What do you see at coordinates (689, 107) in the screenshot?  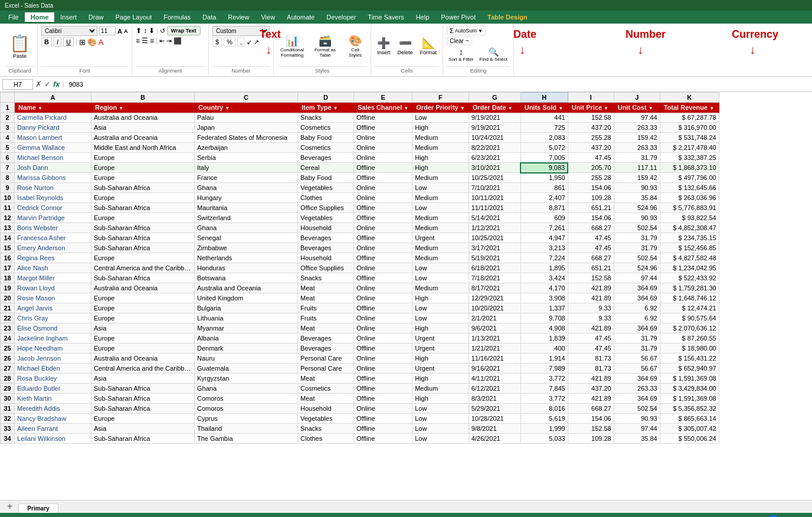 I see `header-total-revenue: Total Revenue ▼` at bounding box center [689, 107].